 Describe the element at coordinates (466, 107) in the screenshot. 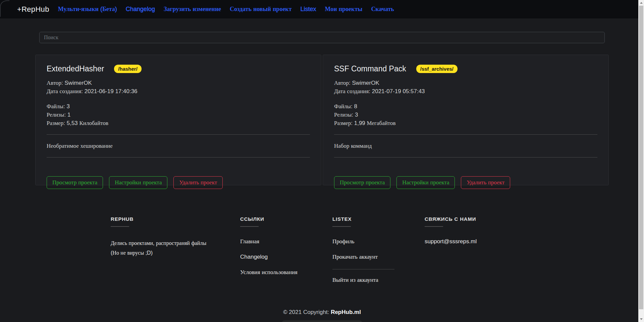

I see `project-files-count: Файлы: 8` at that location.